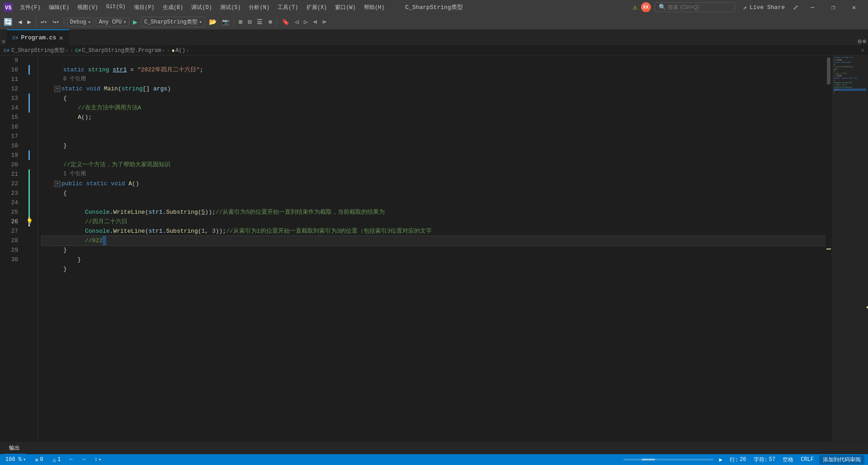  What do you see at coordinates (61, 38) in the screenshot?
I see `tab-close-button: ✕` at bounding box center [61, 38].